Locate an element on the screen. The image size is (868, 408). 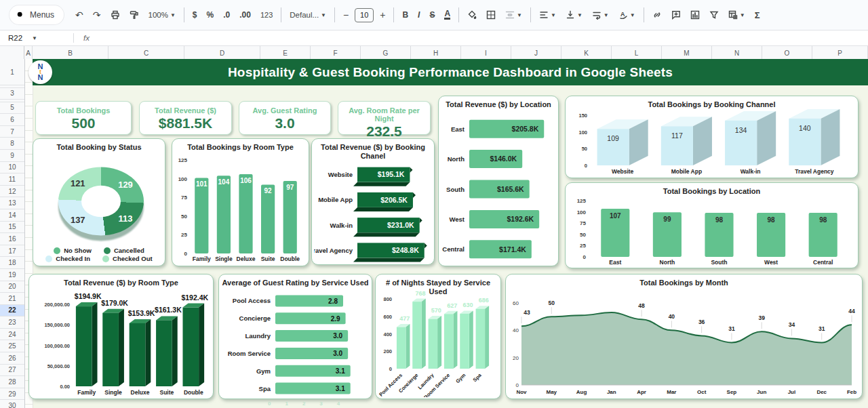
print-button is located at coordinates (115, 15).